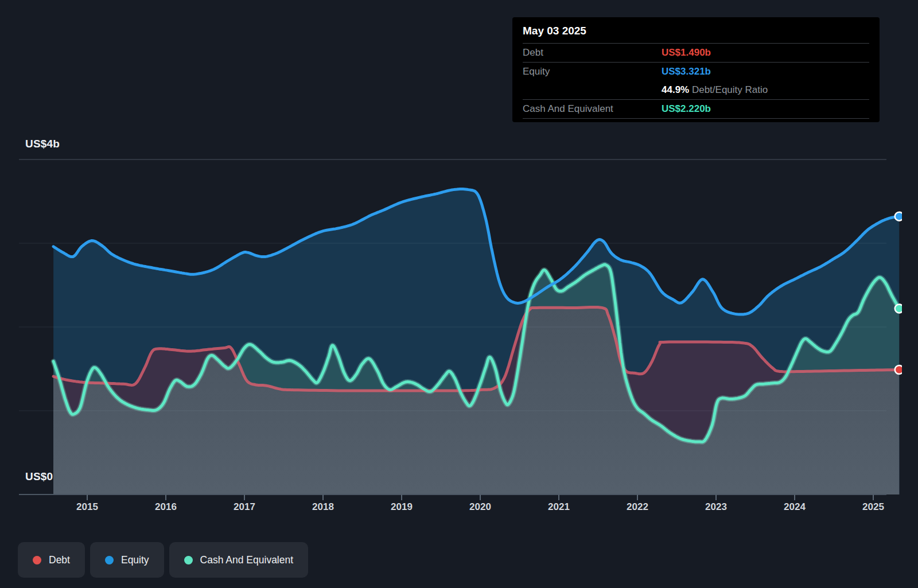 This screenshot has width=918, height=588. What do you see at coordinates (127, 560) in the screenshot?
I see `legend-item-equity: Equity` at bounding box center [127, 560].